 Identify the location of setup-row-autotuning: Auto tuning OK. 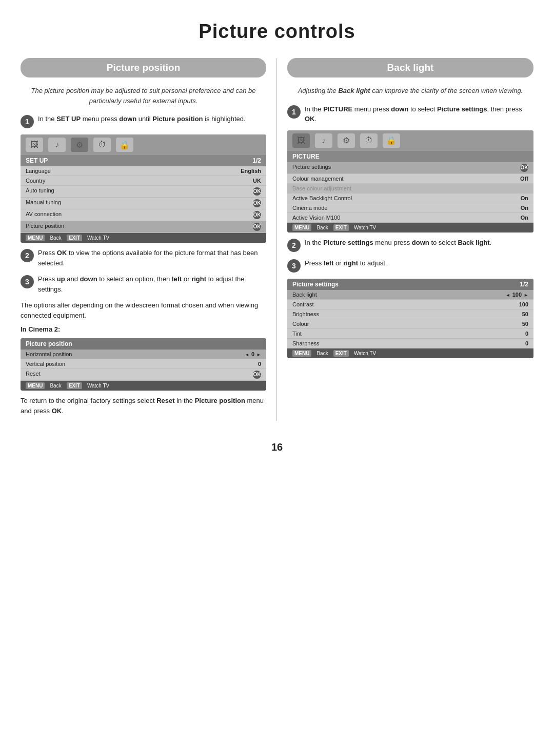
(144, 192).